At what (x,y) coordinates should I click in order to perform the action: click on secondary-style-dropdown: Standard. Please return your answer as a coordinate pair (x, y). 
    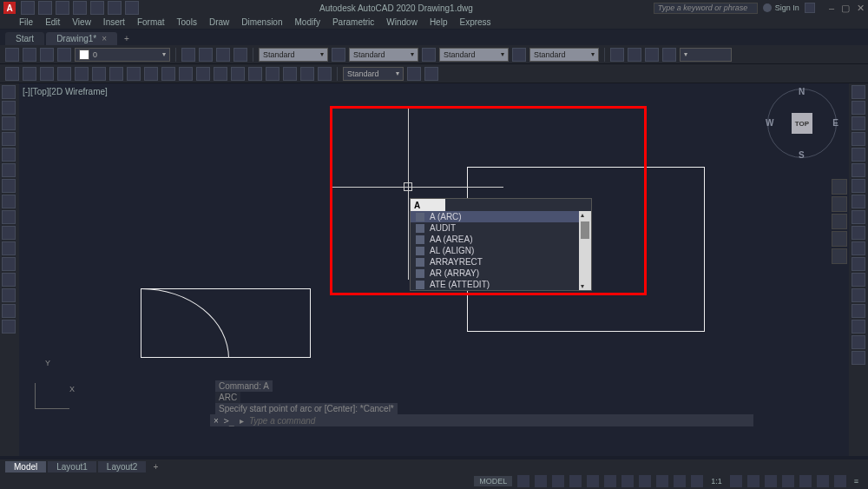
    Looking at the image, I should click on (373, 74).